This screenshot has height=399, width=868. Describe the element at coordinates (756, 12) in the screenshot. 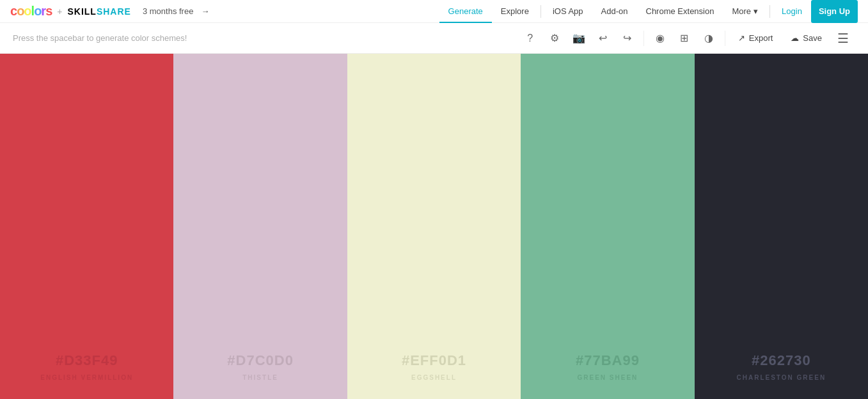

I see `chevron-down-icon: ▾` at that location.